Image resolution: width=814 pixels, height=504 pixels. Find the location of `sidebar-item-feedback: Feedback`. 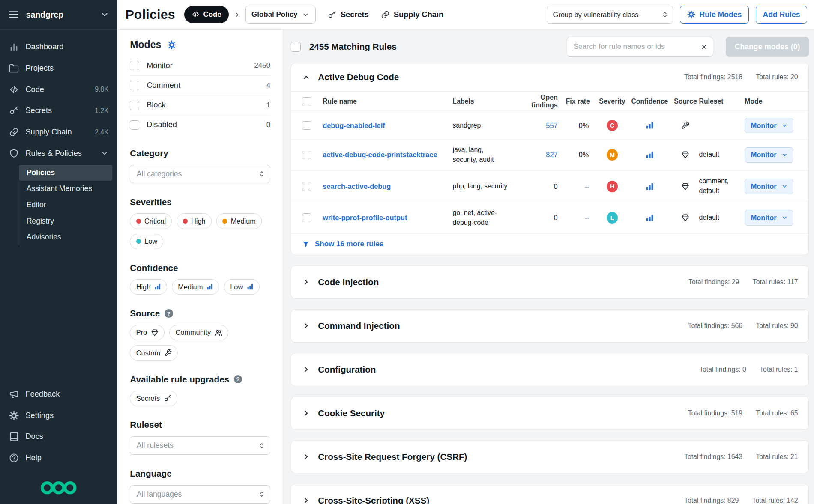

sidebar-item-feedback: Feedback is located at coordinates (59, 394).